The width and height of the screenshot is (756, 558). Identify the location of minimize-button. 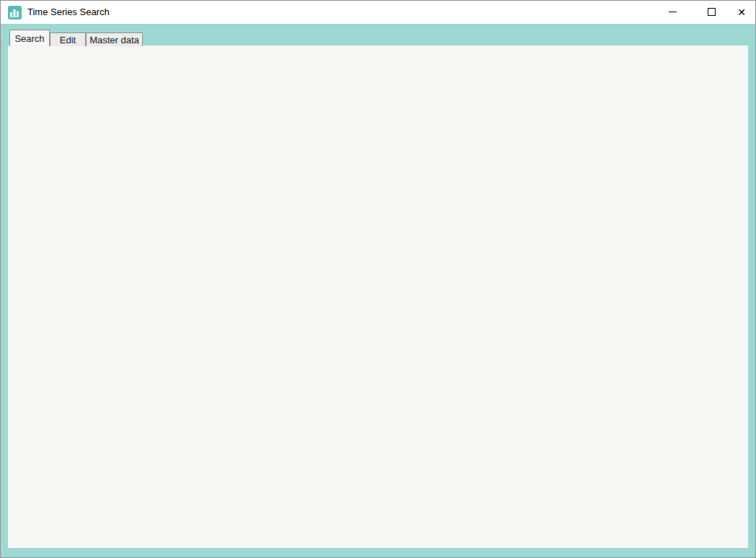
(672, 12).